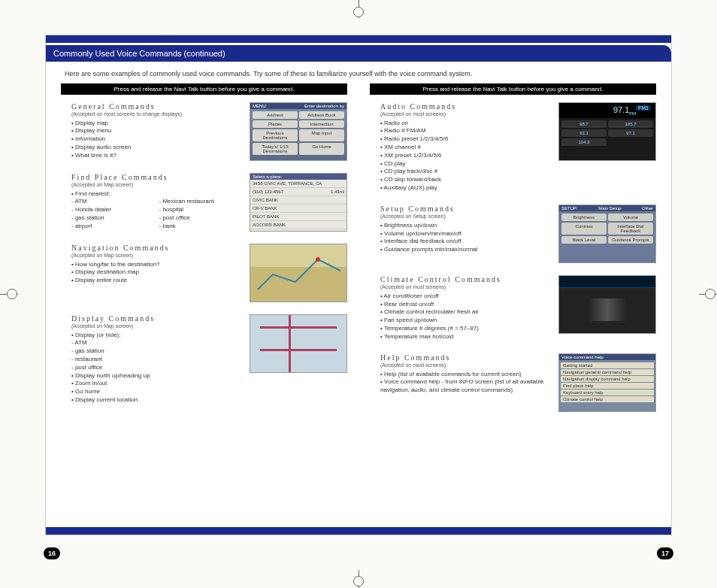  What do you see at coordinates (464, 280) in the screenshot?
I see `climate-title: Climate Control Commands` at bounding box center [464, 280].